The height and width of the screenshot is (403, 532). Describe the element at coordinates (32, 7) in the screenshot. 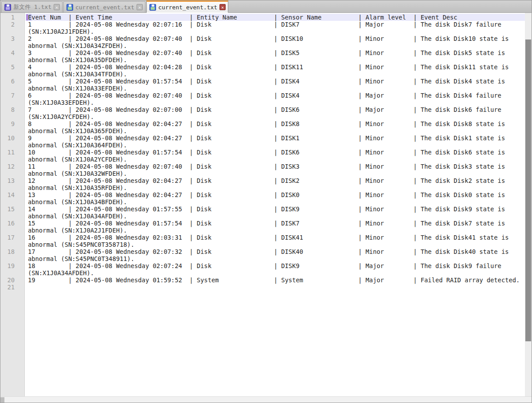

I see `tab-1: 新文件 1.txt✕` at that location.